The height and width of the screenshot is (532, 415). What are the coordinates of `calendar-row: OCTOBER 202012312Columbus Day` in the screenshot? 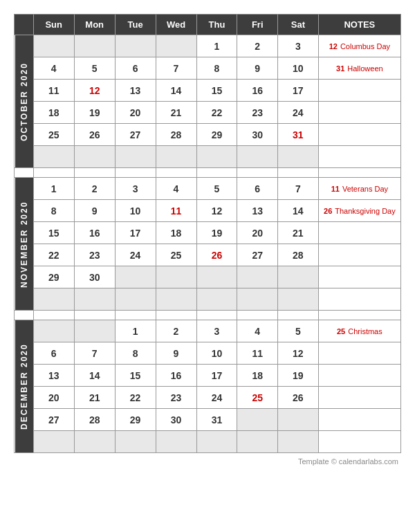 It's located at (208, 46).